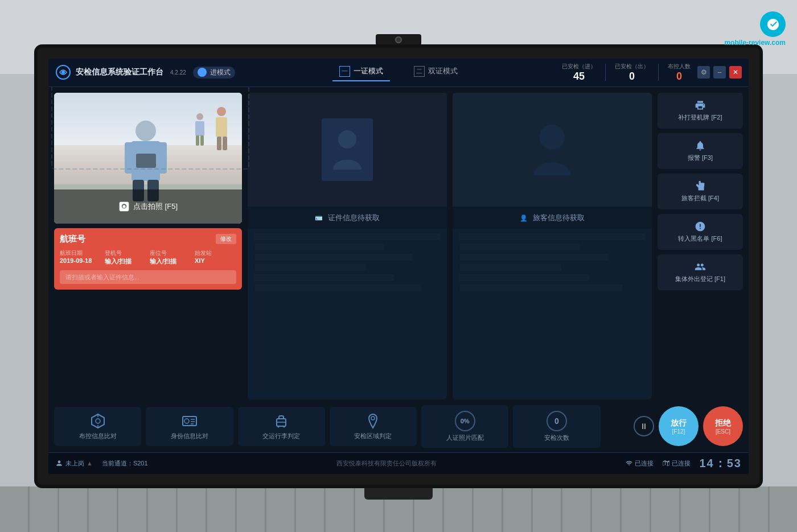 The width and height of the screenshot is (797, 532). Describe the element at coordinates (700, 267) in the screenshot. I see `group-icon` at that location.